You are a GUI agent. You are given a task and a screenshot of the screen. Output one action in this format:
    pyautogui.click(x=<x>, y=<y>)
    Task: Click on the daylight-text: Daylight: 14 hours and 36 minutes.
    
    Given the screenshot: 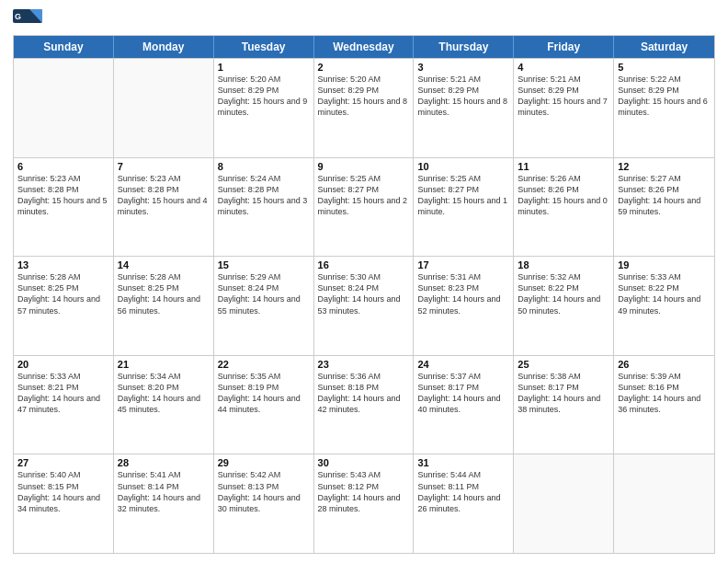 What is the action you would take?
    pyautogui.click(x=664, y=404)
    